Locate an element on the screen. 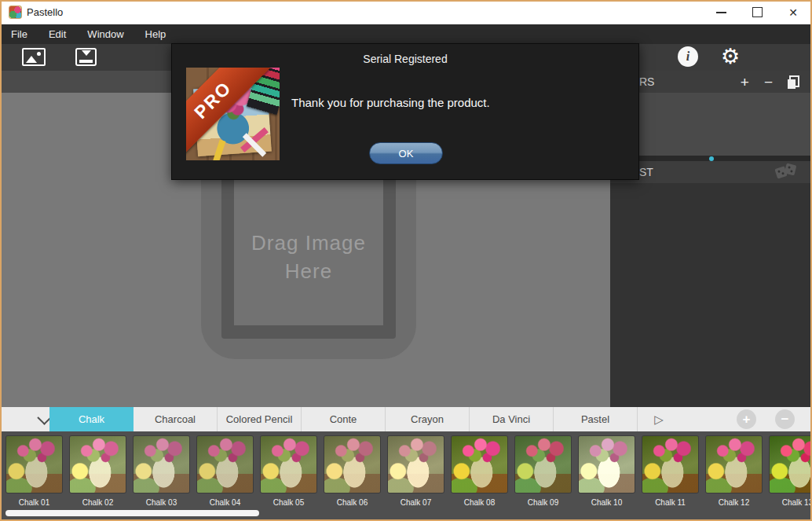 The width and height of the screenshot is (812, 521). preset-list-area is located at coordinates (711, 295).